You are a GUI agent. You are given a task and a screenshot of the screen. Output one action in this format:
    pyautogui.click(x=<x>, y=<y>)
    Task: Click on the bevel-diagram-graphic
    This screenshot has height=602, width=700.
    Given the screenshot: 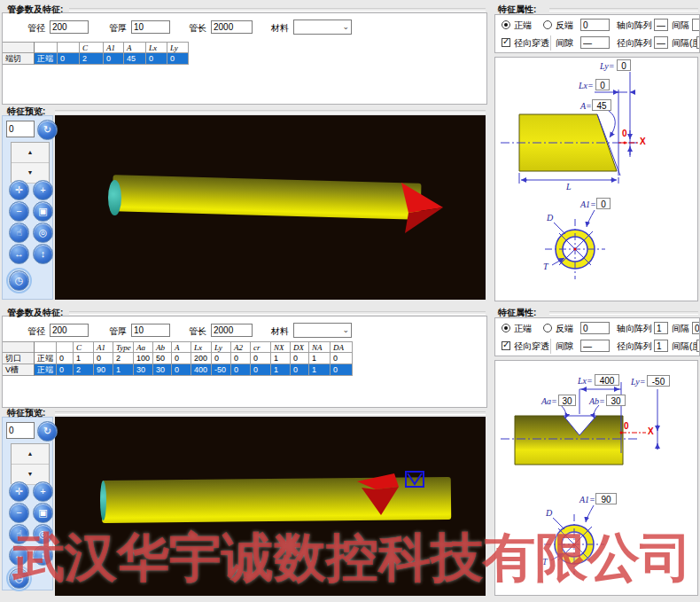 What is the action you would take?
    pyautogui.click(x=597, y=179)
    